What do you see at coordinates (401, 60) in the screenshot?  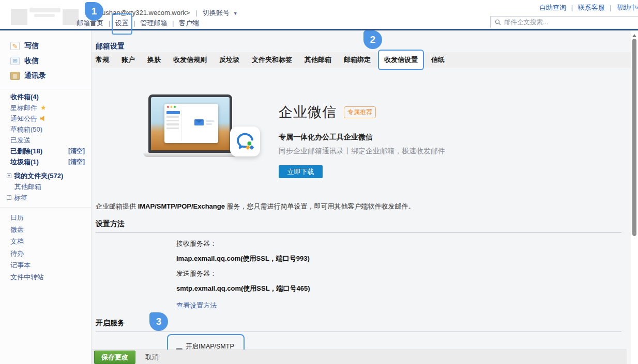 I see `tab-send-receive-settings: 收发信设置 2` at bounding box center [401, 60].